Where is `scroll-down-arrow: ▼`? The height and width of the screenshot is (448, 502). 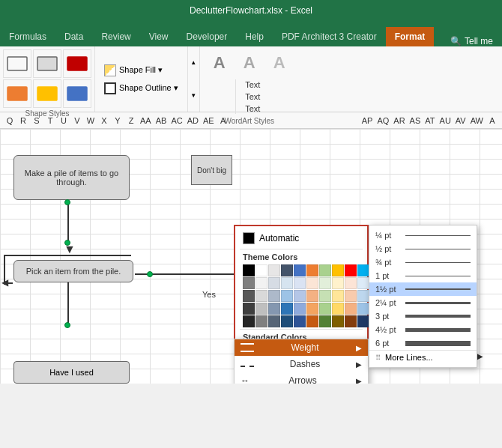
scroll-down-arrow: ▼ is located at coordinates (193, 96).